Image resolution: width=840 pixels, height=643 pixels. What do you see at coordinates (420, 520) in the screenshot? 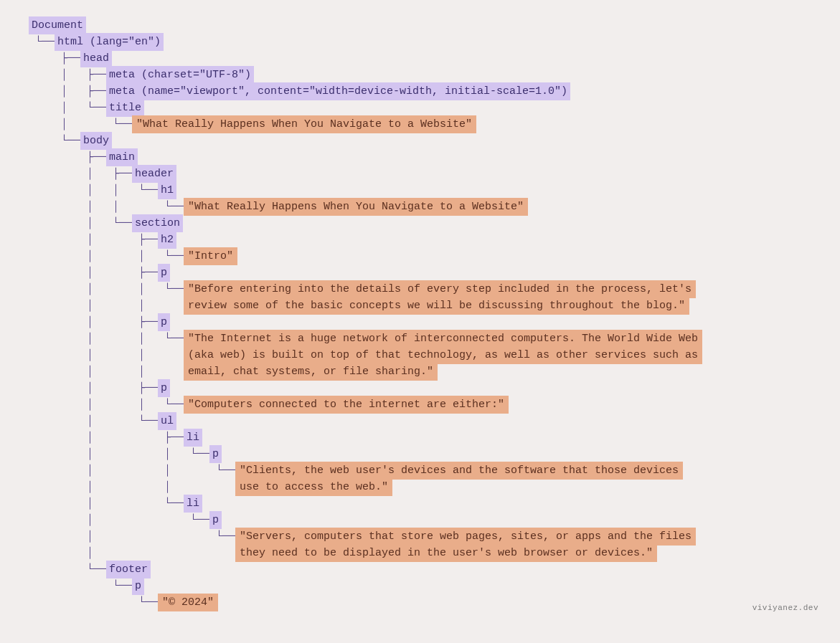
I see `tree-row: │ └── p` at bounding box center [420, 520].